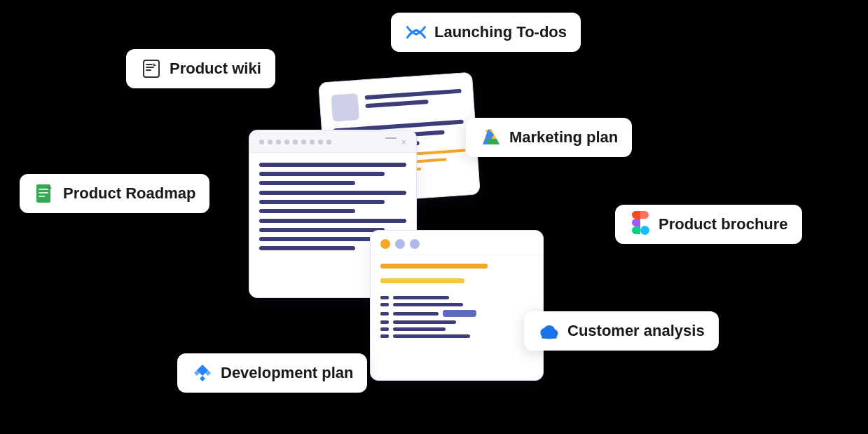 This screenshot has height=434, width=868. What do you see at coordinates (457, 306) in the screenshot?
I see `doc-card-bottom` at bounding box center [457, 306].